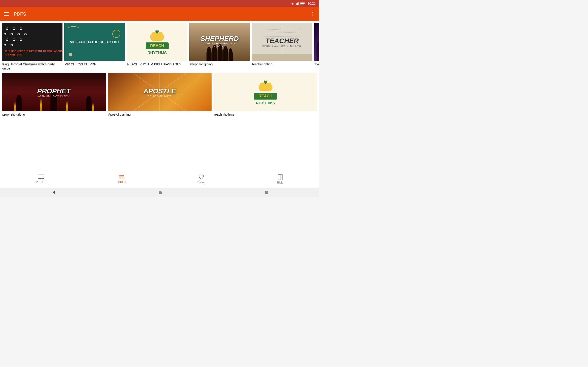 The image size is (588, 367). What do you see at coordinates (122, 179) in the screenshot?
I see `nav-item-pdfs: PDFS` at bounding box center [122, 179].